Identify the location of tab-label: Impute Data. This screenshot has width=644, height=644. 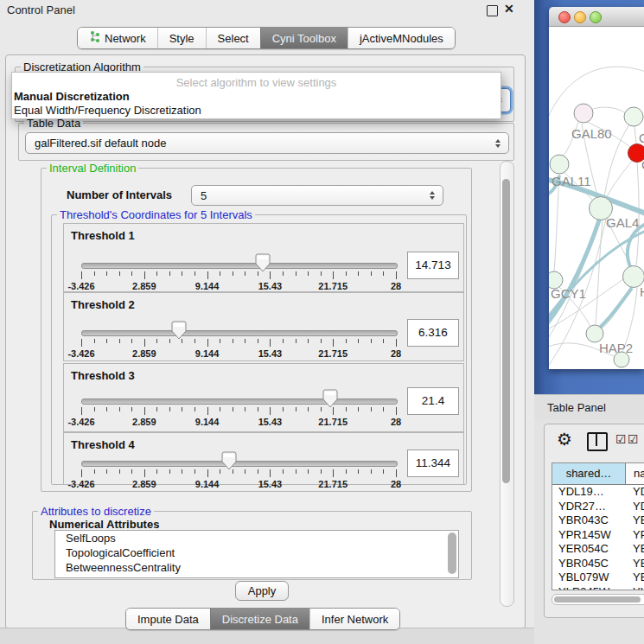
(168, 619).